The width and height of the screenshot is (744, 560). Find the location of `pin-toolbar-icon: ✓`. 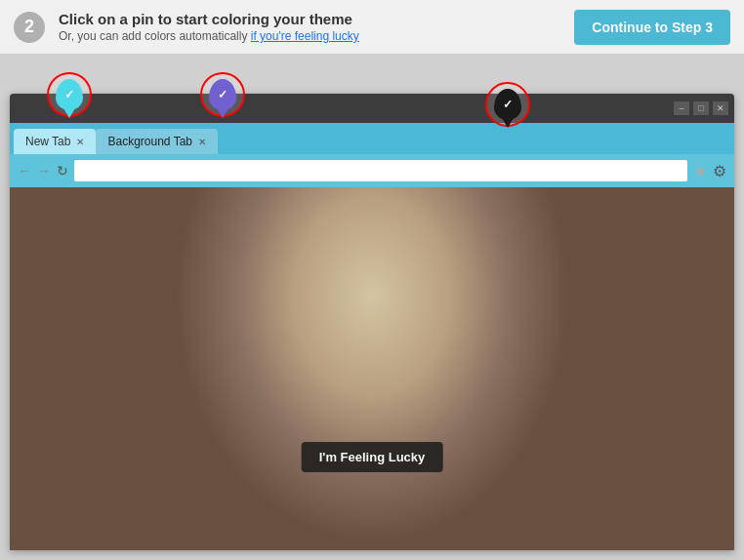

pin-toolbar-icon: ✓ is located at coordinates (508, 104).